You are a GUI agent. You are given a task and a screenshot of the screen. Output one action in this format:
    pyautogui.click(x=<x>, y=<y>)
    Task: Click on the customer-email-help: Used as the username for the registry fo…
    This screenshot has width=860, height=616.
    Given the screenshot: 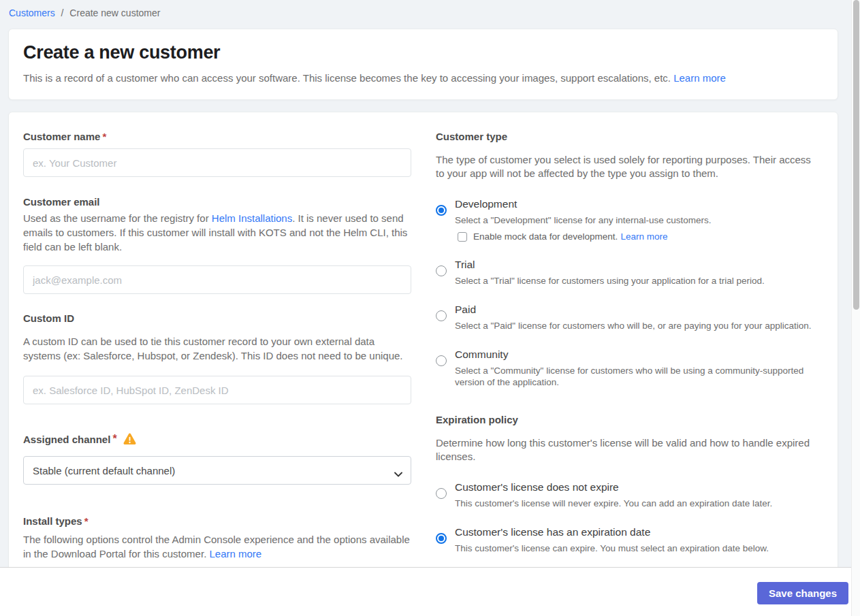 What is the action you would take?
    pyautogui.click(x=217, y=233)
    